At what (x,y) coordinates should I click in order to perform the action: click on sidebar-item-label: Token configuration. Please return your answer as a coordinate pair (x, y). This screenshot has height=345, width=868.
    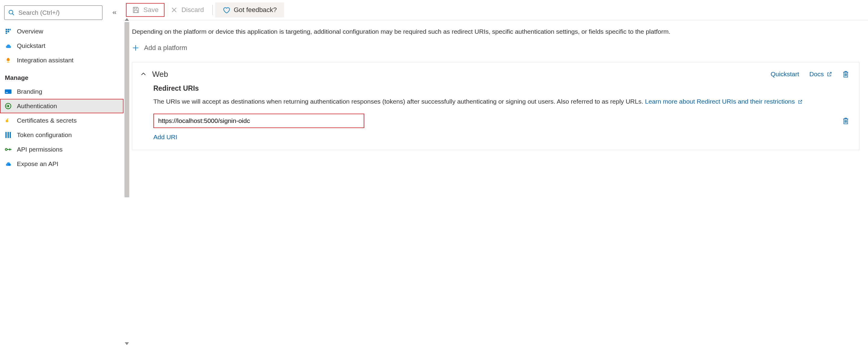
    Looking at the image, I should click on (44, 135).